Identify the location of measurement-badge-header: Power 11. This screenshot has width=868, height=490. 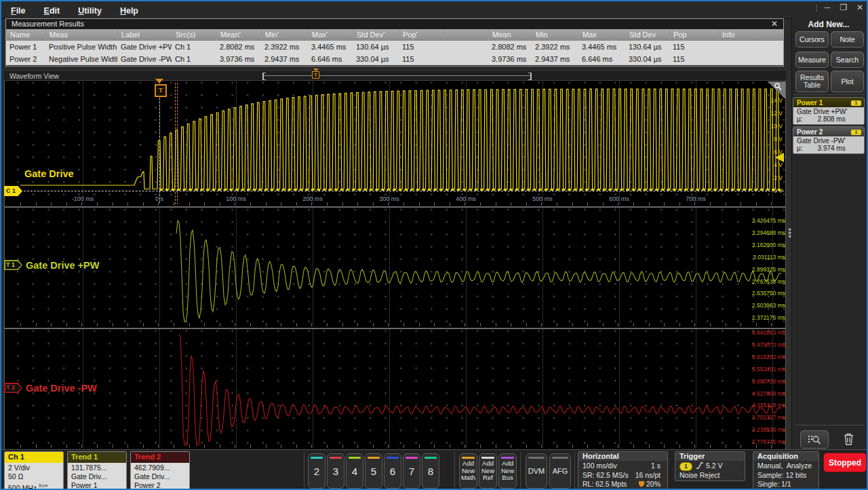
(829, 102).